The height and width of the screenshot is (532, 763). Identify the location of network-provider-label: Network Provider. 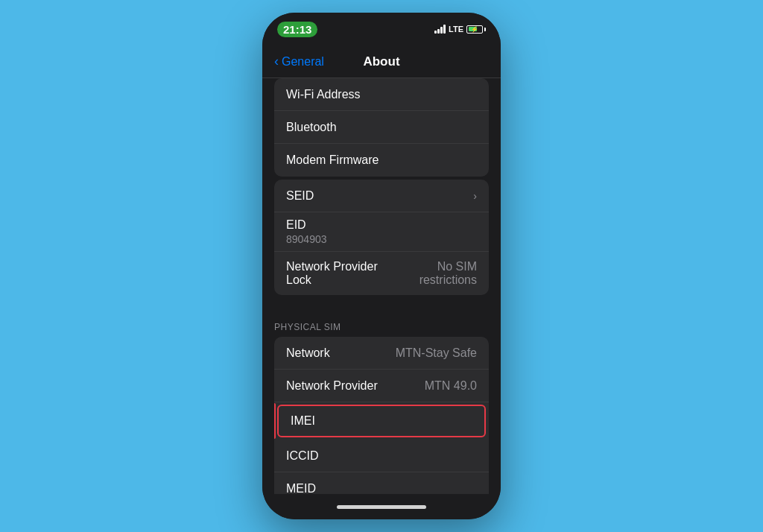
(332, 386).